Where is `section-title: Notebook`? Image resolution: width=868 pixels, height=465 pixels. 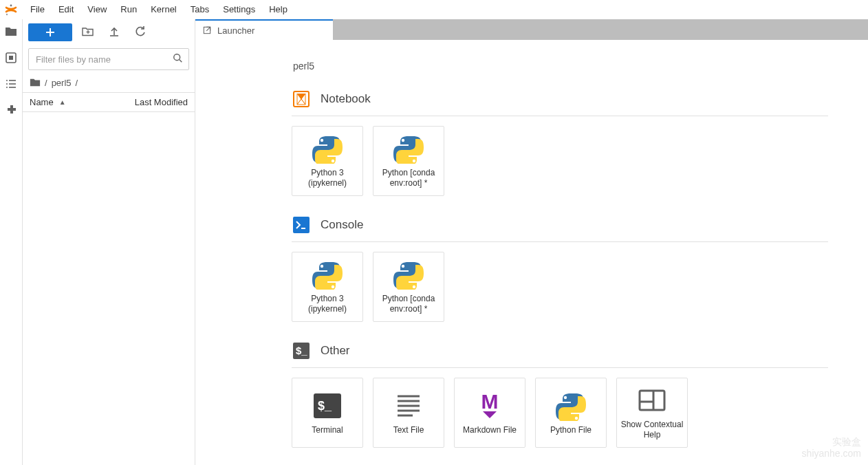 section-title: Notebook is located at coordinates (345, 99).